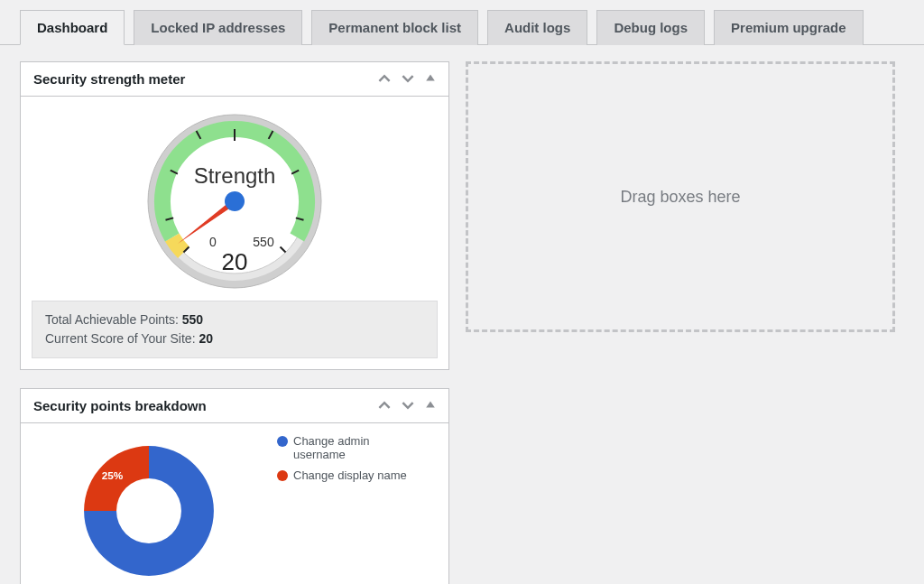  I want to click on tab-audit-logs: Audit logs, so click(538, 27).